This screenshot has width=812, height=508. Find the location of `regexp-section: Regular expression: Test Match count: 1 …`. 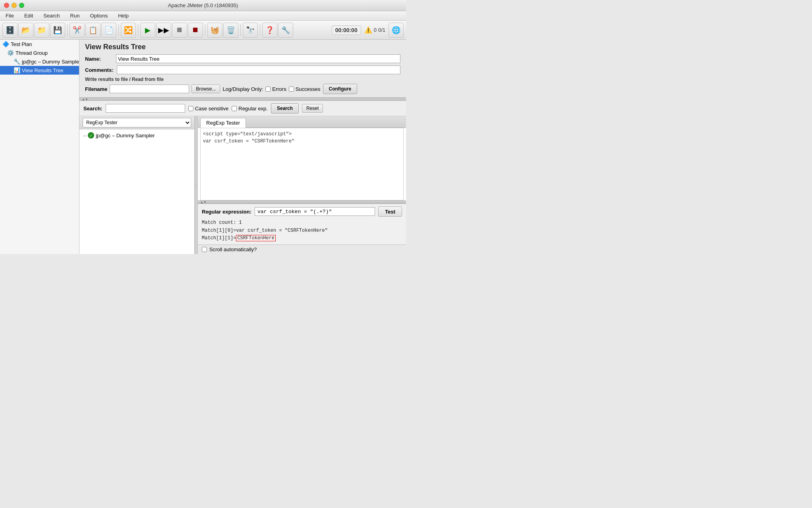

regexp-section: Regular expression: Test Match count: 1 … is located at coordinates (302, 224).